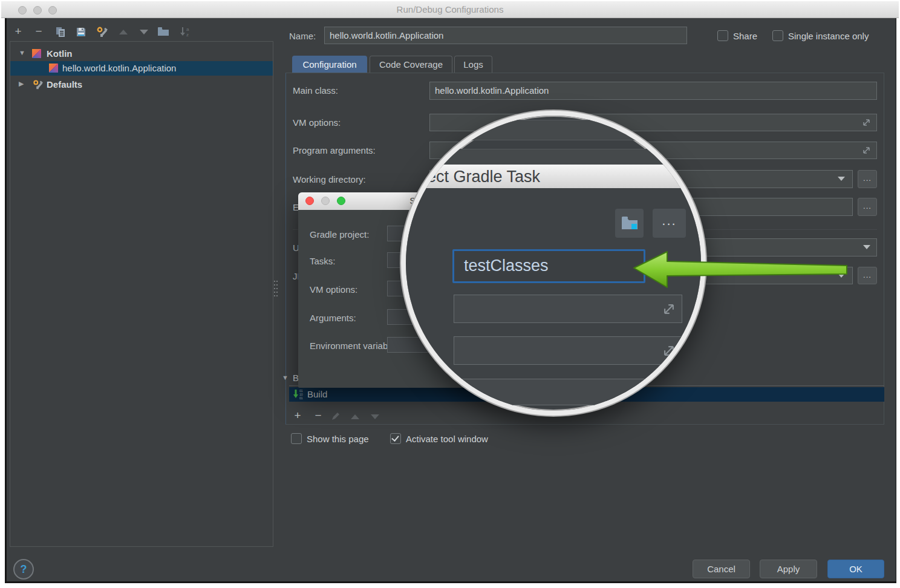 The height and width of the screenshot is (588, 900). Describe the element at coordinates (334, 289) in the screenshot. I see `dialog-vm-options-label: VM options:` at that location.